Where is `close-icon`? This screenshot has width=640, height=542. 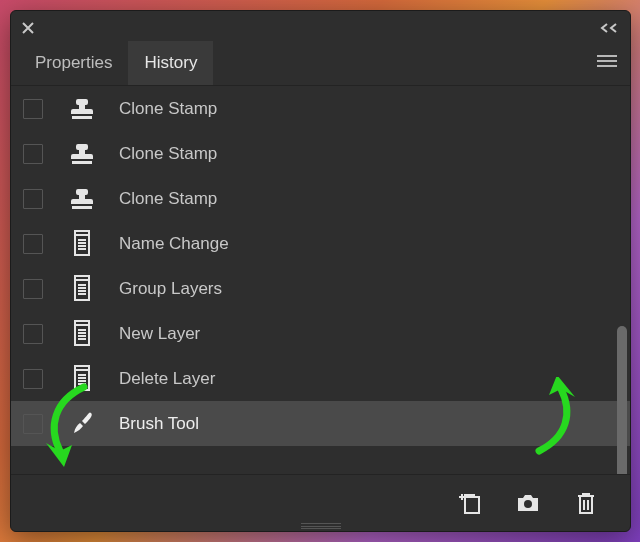 close-icon is located at coordinates (28, 28).